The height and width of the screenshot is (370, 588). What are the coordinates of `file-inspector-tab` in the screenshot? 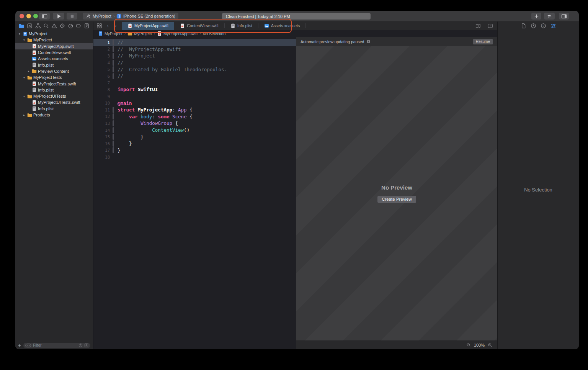 It's located at (524, 26).